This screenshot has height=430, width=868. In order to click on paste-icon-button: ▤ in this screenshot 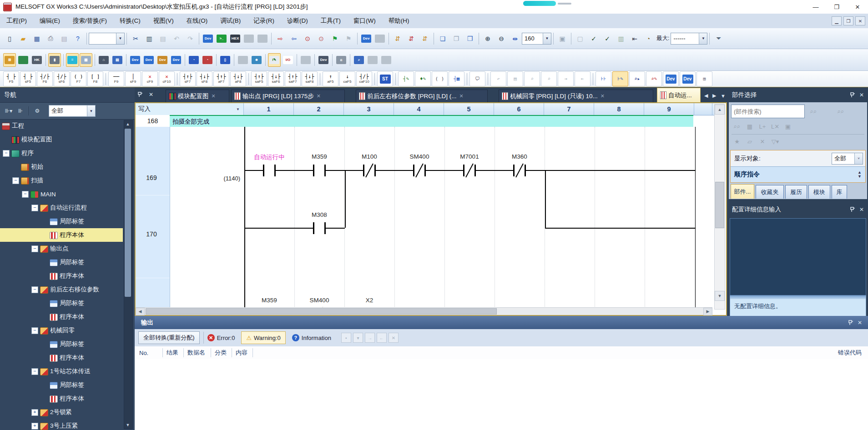, I will do `click(163, 39)`.